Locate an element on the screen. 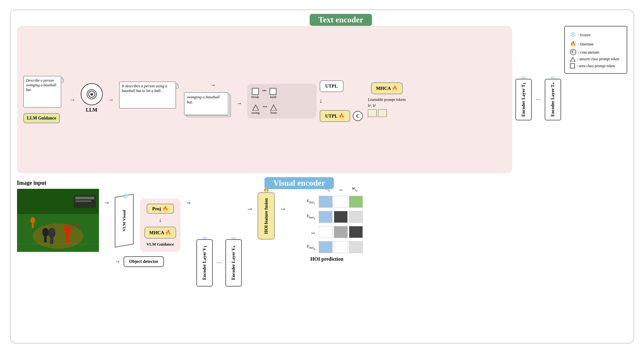 This screenshot has width=644, height=354. encoder-v1-wrapper: ❄️ Encoder Layer V₁ is located at coordinates (205, 263).